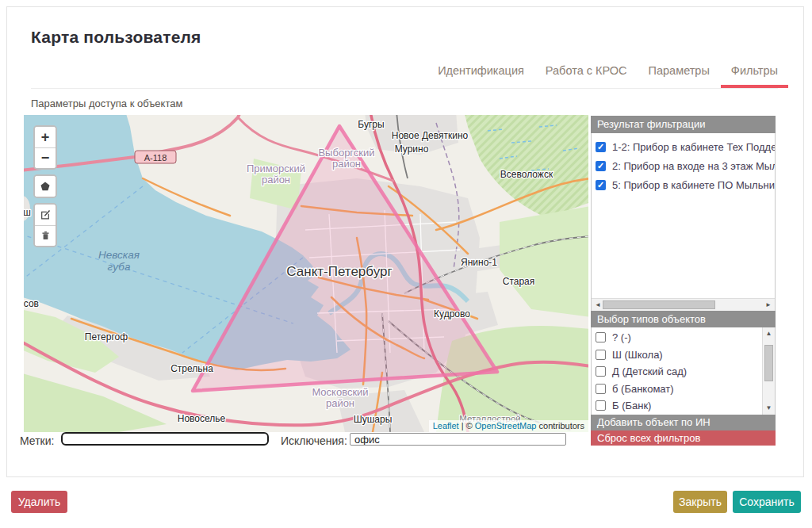 This screenshot has height=528, width=812. What do you see at coordinates (693, 186) in the screenshot?
I see `checkbox-label: 5: Прибор в кабинете ПО Мыльни` at bounding box center [693, 186].